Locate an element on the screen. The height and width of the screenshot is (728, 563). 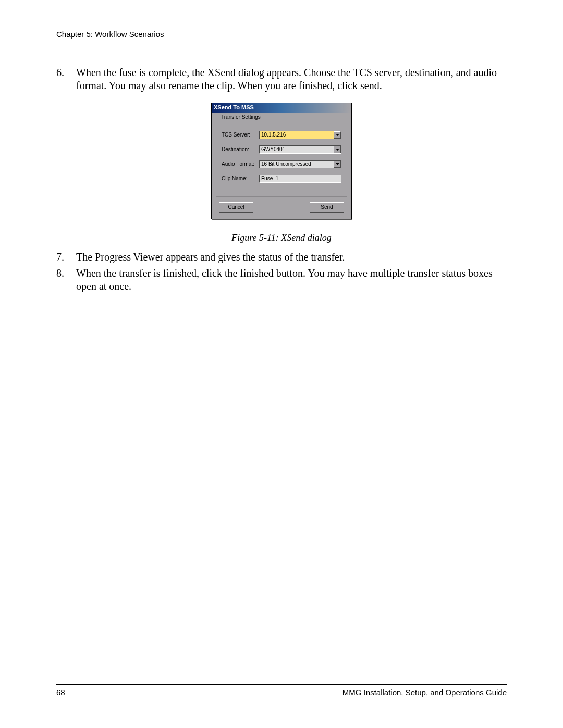
audio-format-label: Audio Format: is located at coordinates (240, 165).